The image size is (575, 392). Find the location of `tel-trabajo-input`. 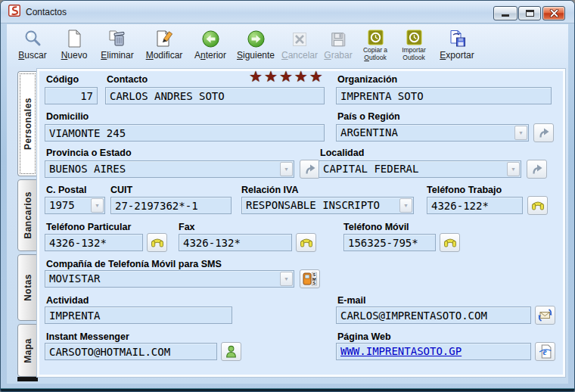

tel-trabajo-input is located at coordinates (475, 206).